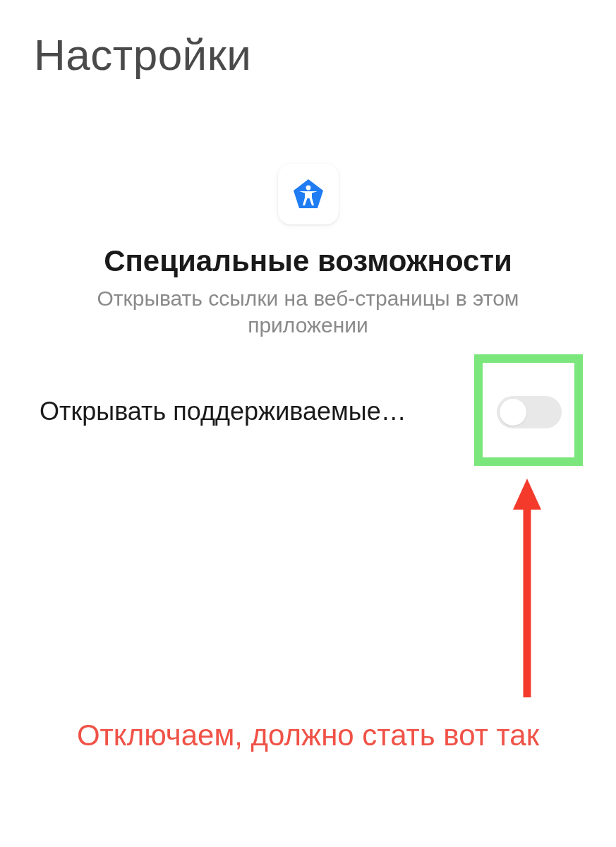 The width and height of the screenshot is (616, 847). Describe the element at coordinates (308, 312) in the screenshot. I see `section-subtitle: Открывать ссылки на веб-страницы в этом …` at that location.